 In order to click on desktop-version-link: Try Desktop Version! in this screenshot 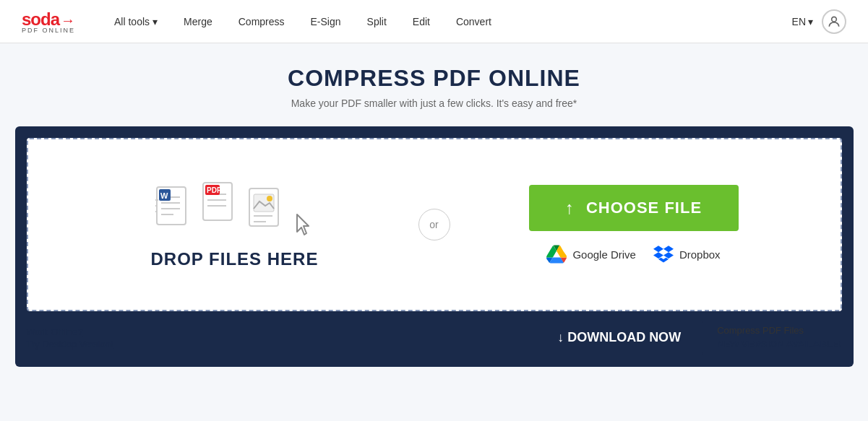, I will do `click(70, 344)`.